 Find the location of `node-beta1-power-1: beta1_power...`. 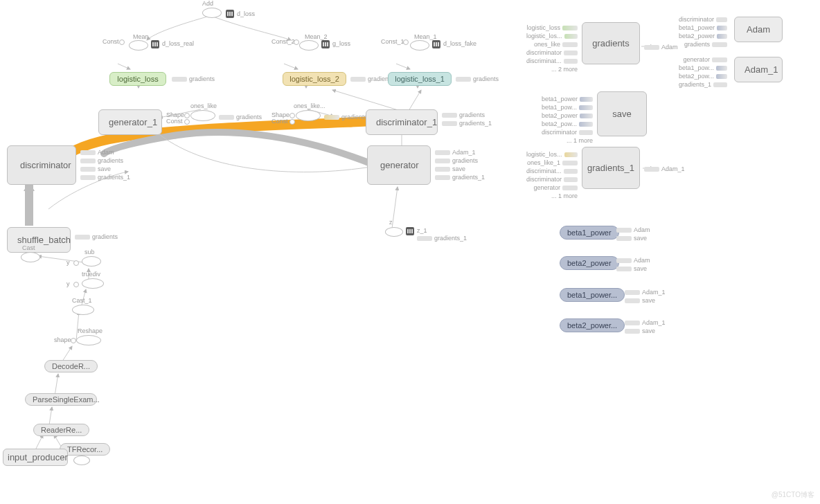

node-beta1-power-1: beta1_power... is located at coordinates (592, 295).